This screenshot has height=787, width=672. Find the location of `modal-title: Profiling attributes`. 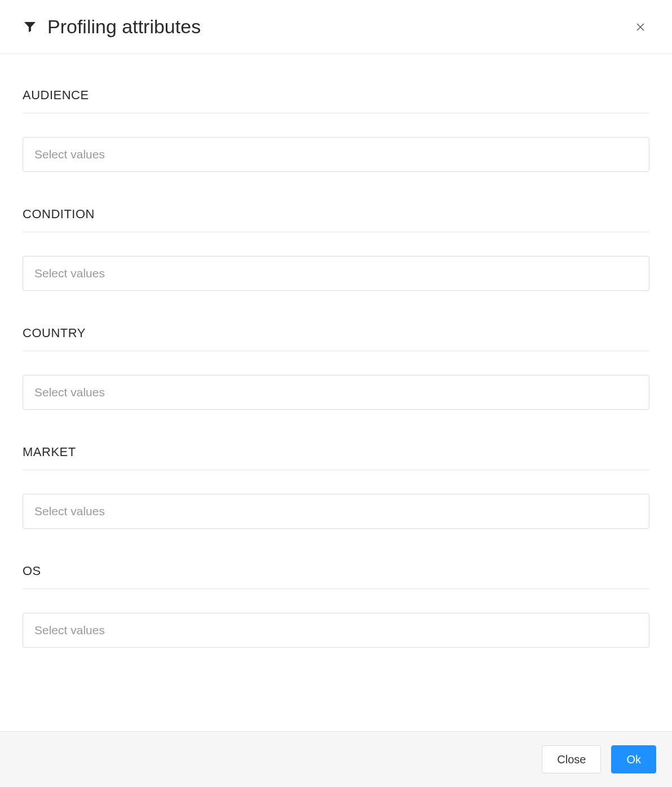

modal-title: Profiling attributes is located at coordinates (124, 27).